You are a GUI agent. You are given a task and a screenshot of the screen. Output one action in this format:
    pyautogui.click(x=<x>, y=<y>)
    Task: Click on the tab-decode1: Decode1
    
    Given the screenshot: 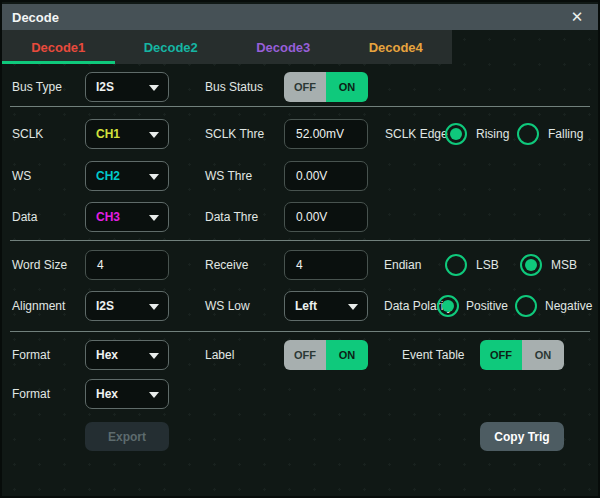 What is the action you would take?
    pyautogui.click(x=58, y=47)
    